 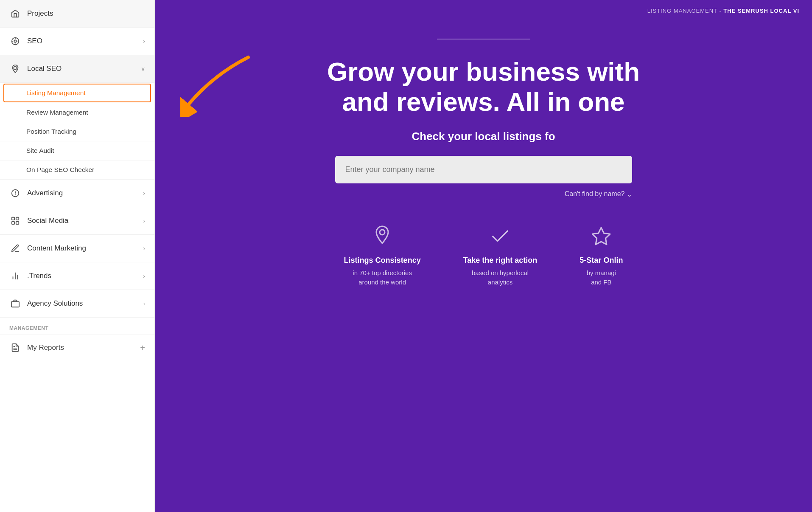 What do you see at coordinates (77, 347) in the screenshot?
I see `sidebar-item-my-reports: My Reports +` at bounding box center [77, 347].